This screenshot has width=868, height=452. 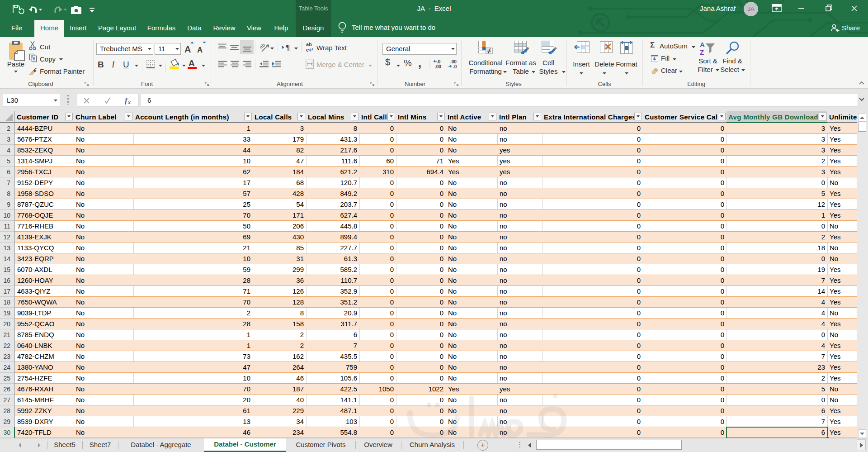 I want to click on svg-text: ab, so click(x=309, y=44).